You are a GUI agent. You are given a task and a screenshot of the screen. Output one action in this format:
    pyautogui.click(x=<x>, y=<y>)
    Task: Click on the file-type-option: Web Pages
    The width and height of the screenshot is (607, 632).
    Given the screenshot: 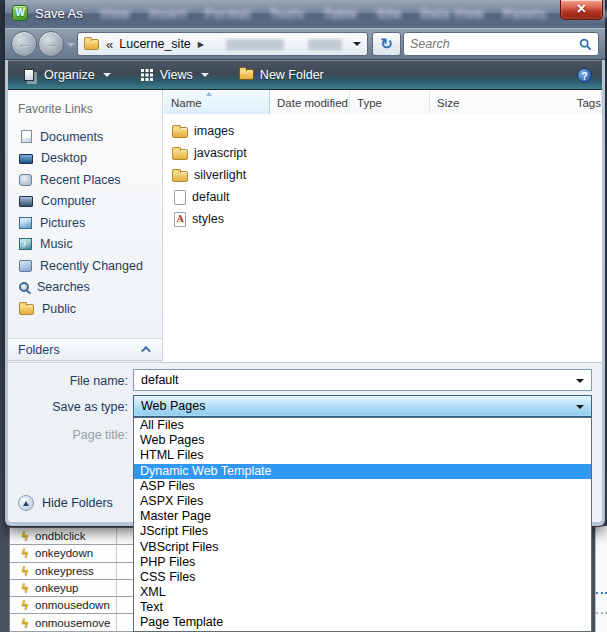 What is the action you would take?
    pyautogui.click(x=362, y=440)
    